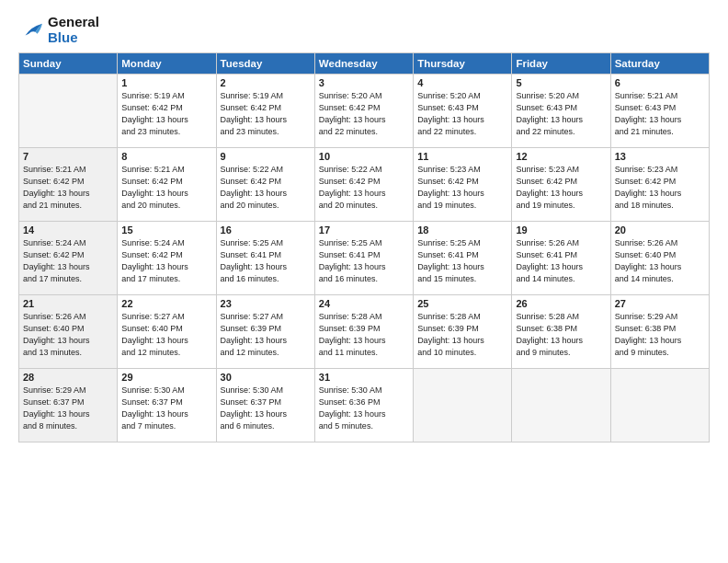  Describe the element at coordinates (561, 64) in the screenshot. I see `col-header-friday: Friday` at that location.